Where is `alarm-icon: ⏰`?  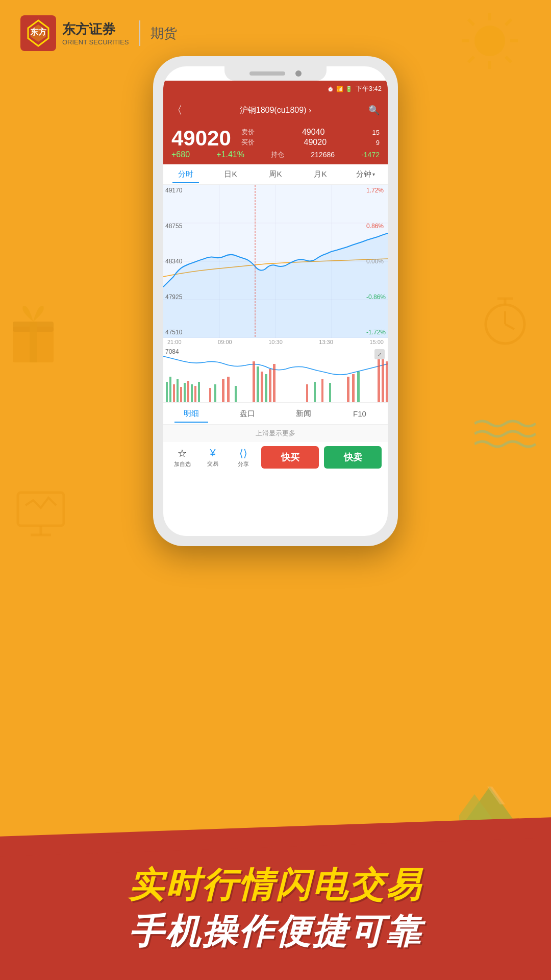 alarm-icon: ⏰ is located at coordinates (331, 89).